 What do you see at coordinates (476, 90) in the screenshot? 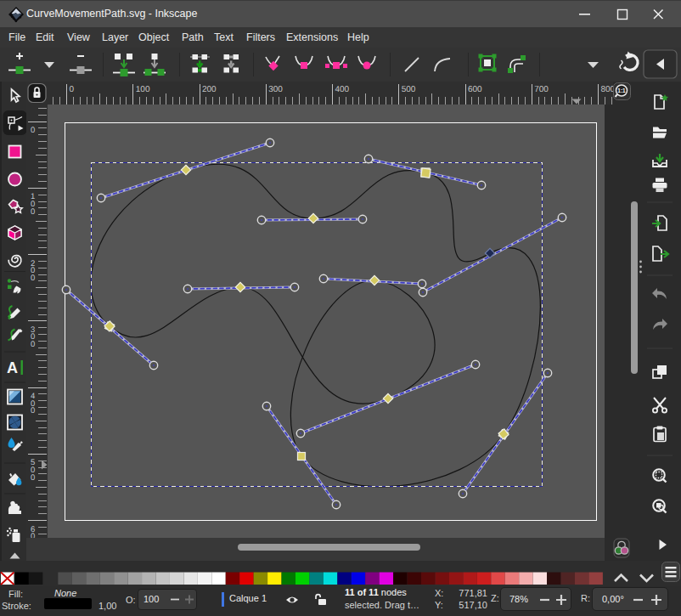
I see `svg-text: 600` at bounding box center [476, 90].